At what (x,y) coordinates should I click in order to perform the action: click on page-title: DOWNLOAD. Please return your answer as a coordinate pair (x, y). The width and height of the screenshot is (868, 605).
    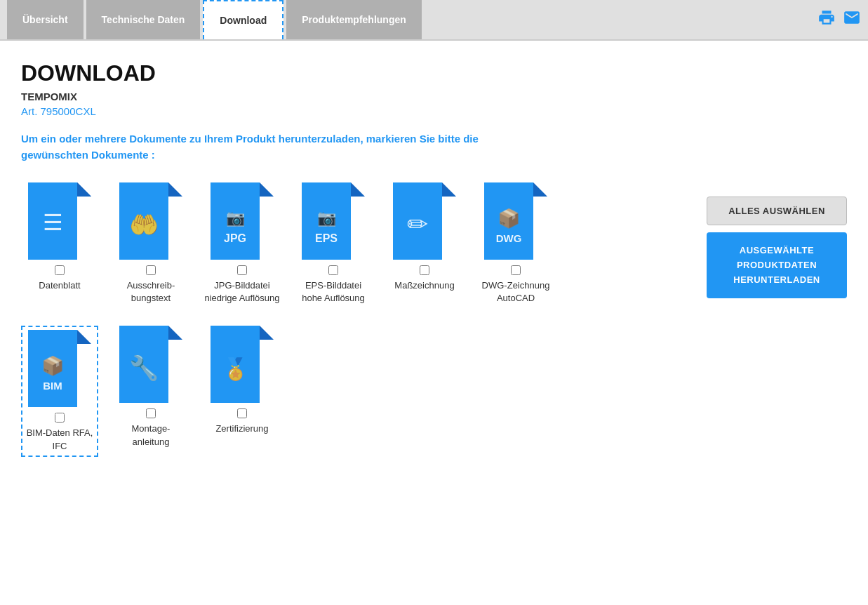
    Looking at the image, I should click on (434, 73).